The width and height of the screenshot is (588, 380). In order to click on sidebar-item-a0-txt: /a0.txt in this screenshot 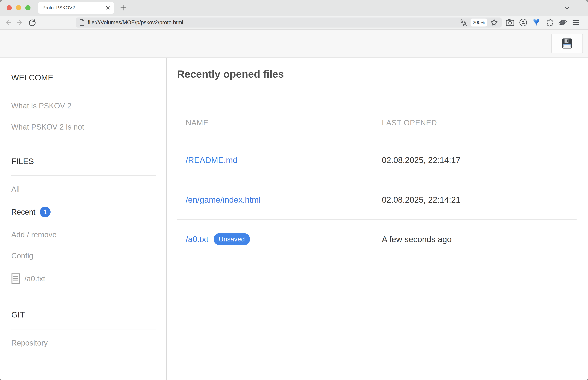, I will do `click(84, 279)`.